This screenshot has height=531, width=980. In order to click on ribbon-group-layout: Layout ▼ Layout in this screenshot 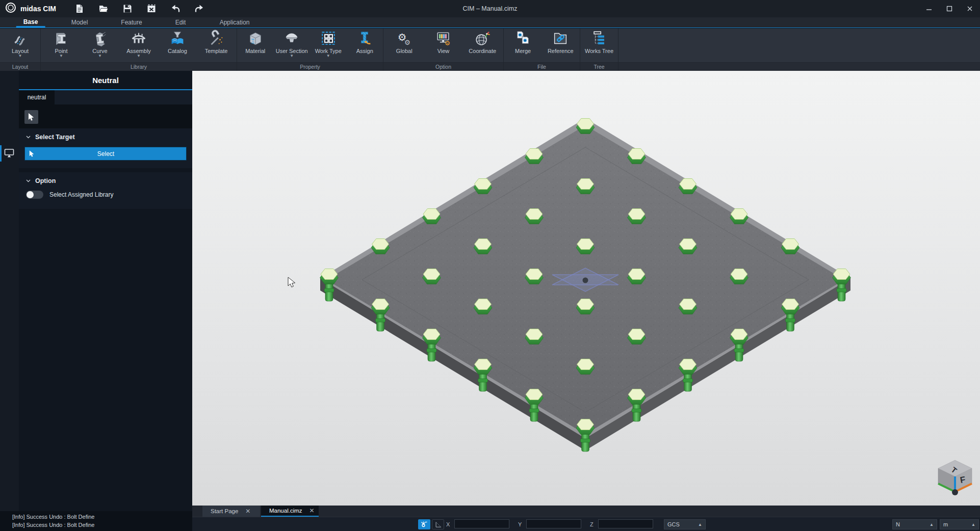, I will do `click(20, 50)`.